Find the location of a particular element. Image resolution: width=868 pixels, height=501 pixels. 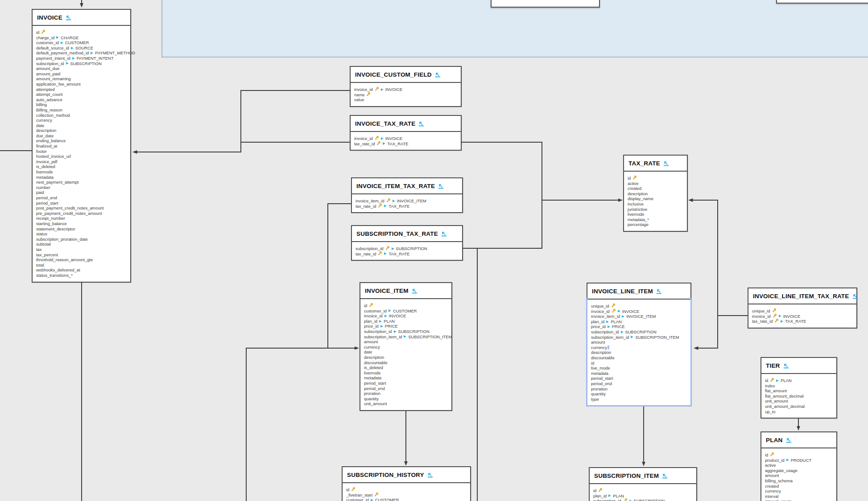

field-finalized_at: finalized_at is located at coordinates (81, 146).